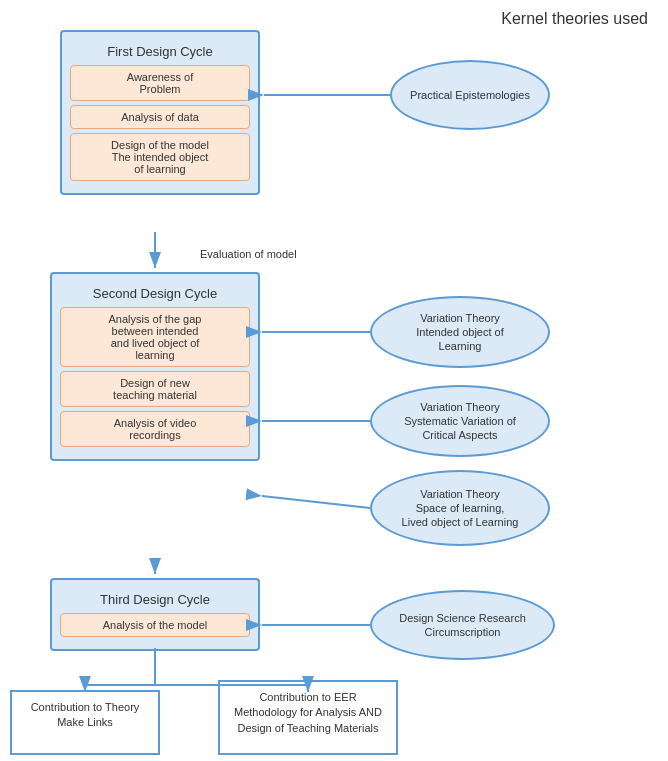 This screenshot has height=761, width=668. Describe the element at coordinates (160, 50) in the screenshot. I see `first-cycle-title: First Design Cycle` at that location.